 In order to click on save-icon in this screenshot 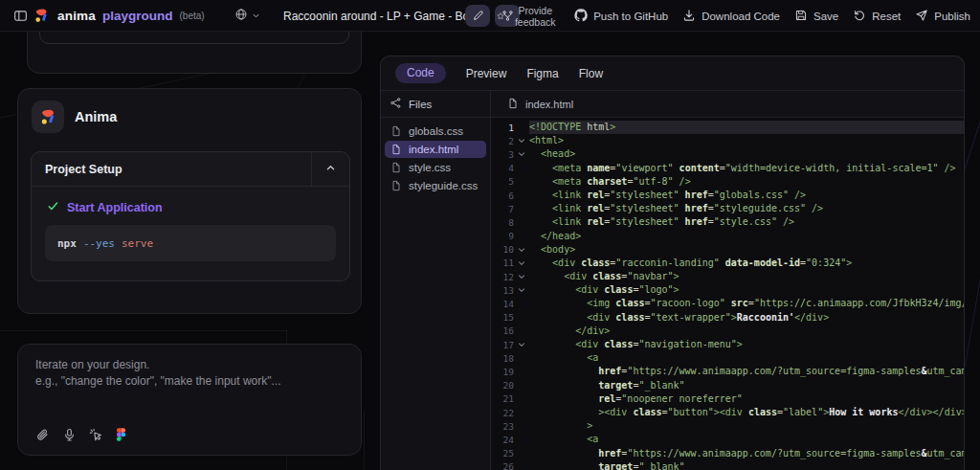, I will do `click(801, 16)`.